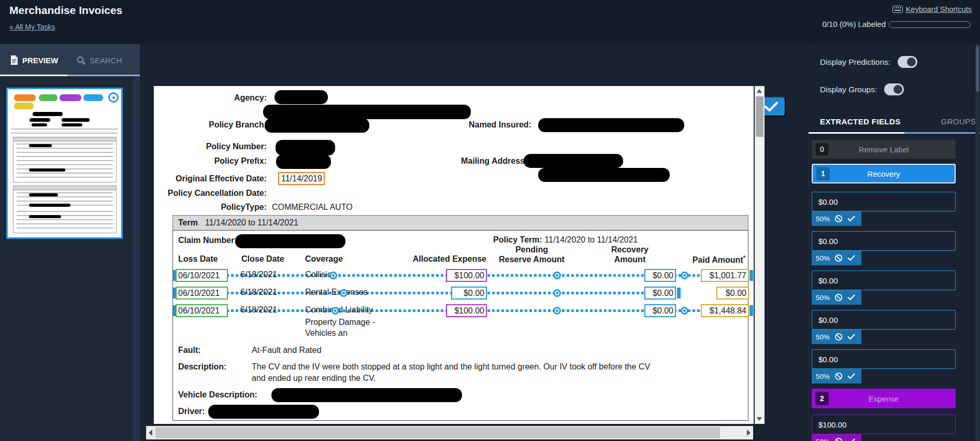 The image size is (980, 441). I want to click on confidence-tag: 50%, so click(837, 258).